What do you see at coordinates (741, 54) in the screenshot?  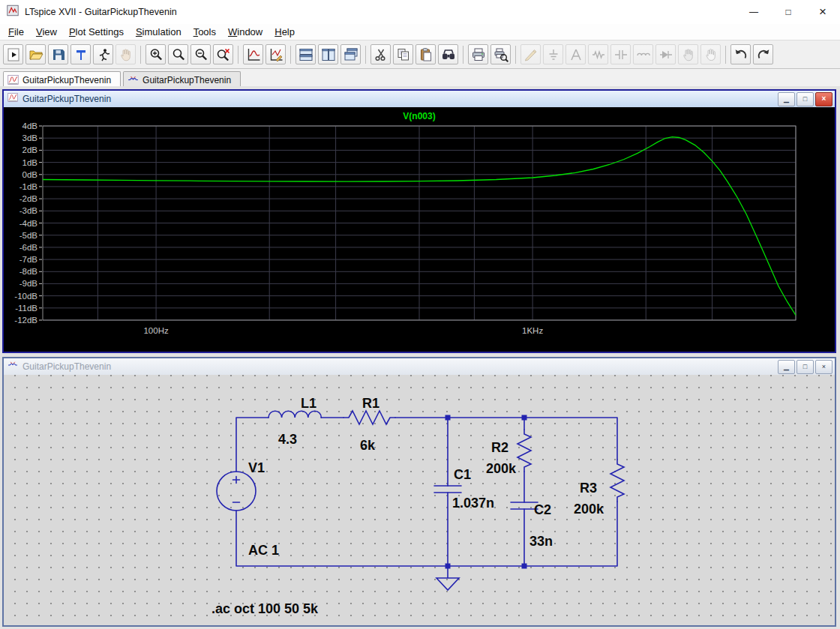 I see `undo-button` at bounding box center [741, 54].